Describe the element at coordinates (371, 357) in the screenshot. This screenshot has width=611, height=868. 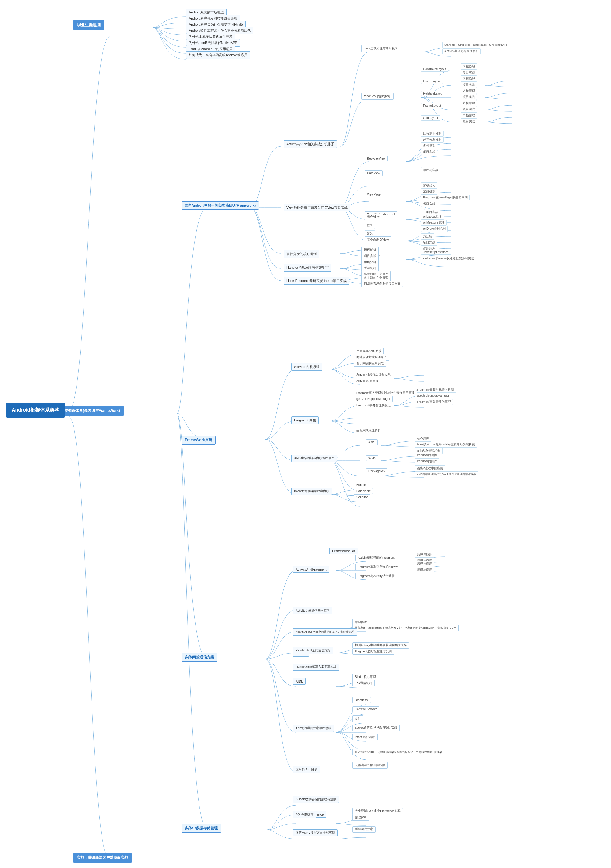
I see `l4-service-start: 两种启动方式启动原理` at that location.